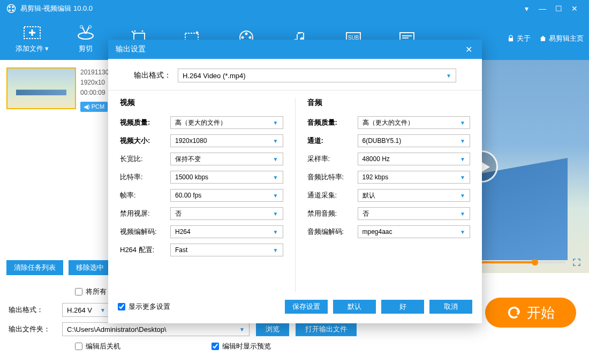 The height and width of the screenshot is (364, 589). I want to click on dropdown-window-button: ▾, so click(526, 9).